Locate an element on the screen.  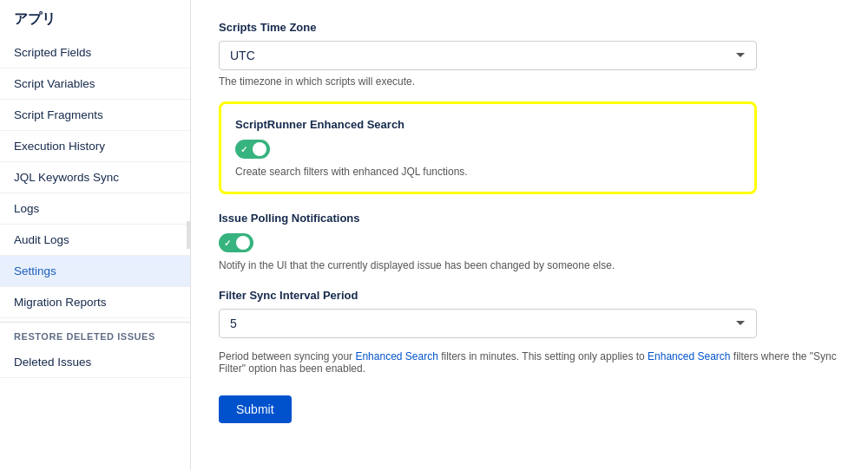
enhanced-search-toggle: ✓ is located at coordinates (253, 149).